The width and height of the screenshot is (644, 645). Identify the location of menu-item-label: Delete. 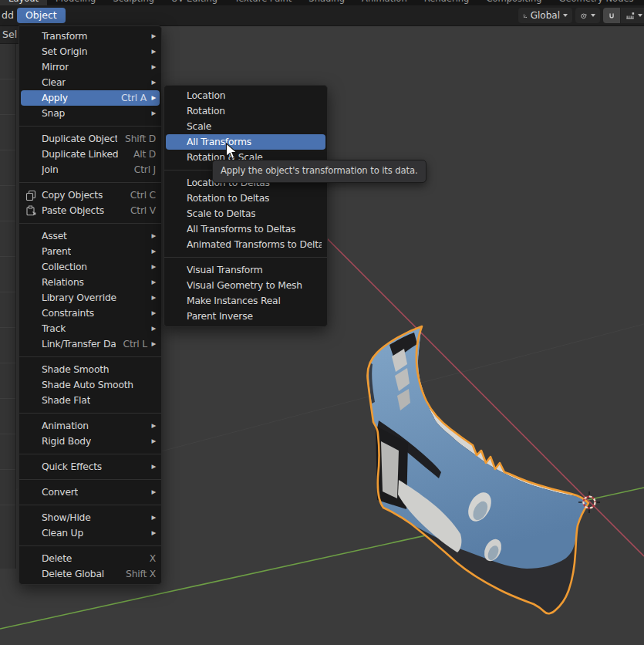
(57, 559).